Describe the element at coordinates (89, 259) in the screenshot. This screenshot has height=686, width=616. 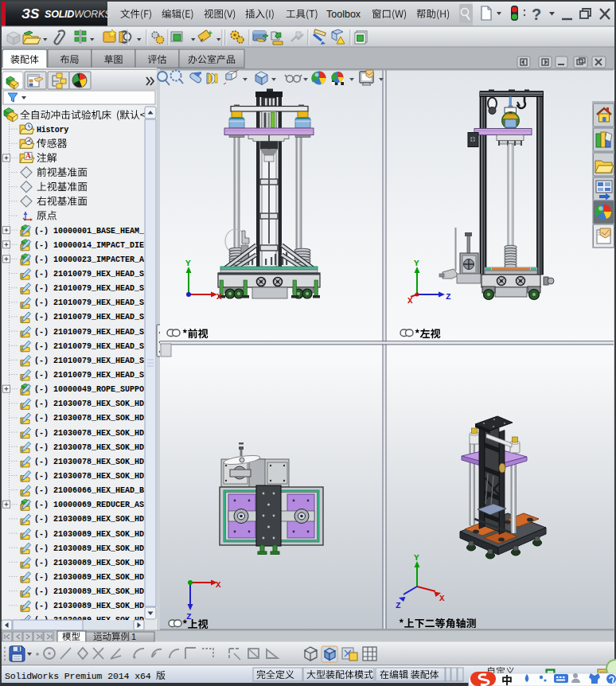
I see `svg-text: (-) 10000023_IMPACTER_A` at that location.